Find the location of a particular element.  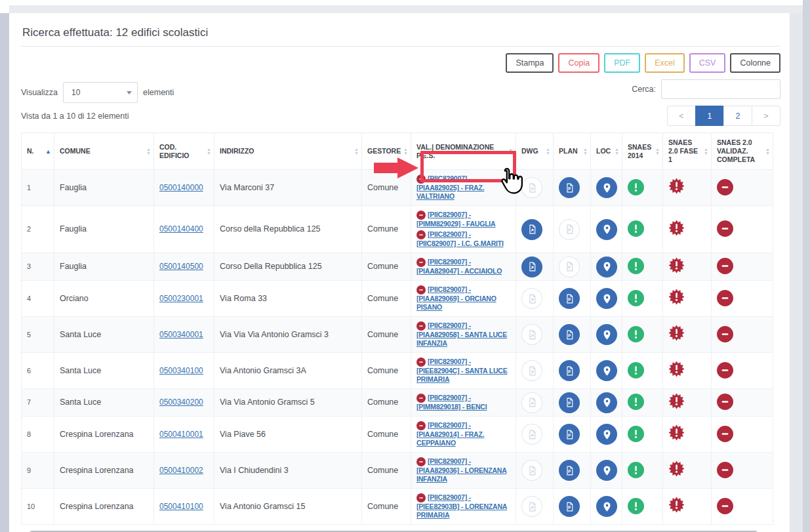

pagination: < 12> is located at coordinates (724, 115).